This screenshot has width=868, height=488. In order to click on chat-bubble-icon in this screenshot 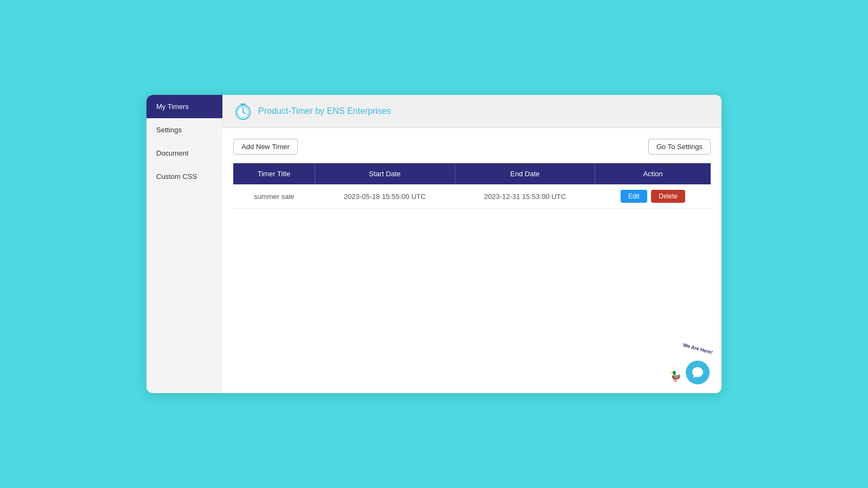, I will do `click(698, 373)`.